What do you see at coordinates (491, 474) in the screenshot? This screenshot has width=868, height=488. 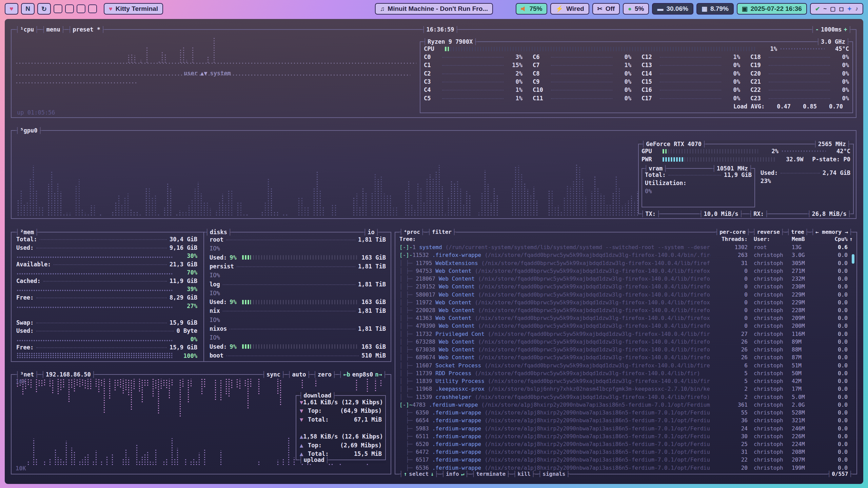 I see `terminate-button: ┤terminate├` at bounding box center [491, 474].